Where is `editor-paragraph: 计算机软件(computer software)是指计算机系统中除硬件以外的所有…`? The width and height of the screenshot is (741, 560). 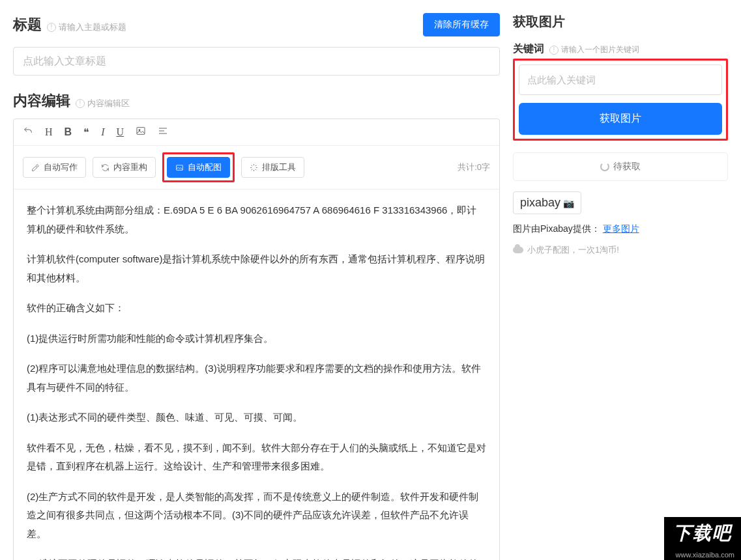 editor-paragraph: 计算机软件(computer software)是指计算机系统中除硬件以外的所有… is located at coordinates (257, 268).